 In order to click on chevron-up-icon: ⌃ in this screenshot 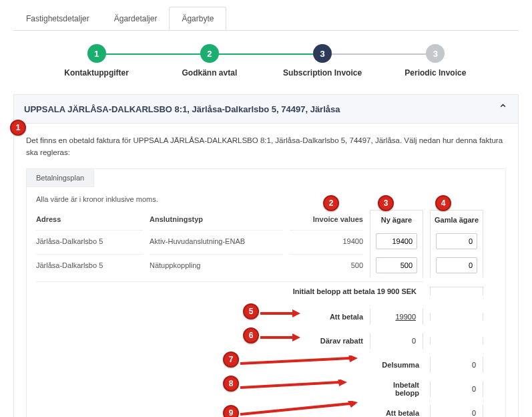, I will do `click(503, 109)`.